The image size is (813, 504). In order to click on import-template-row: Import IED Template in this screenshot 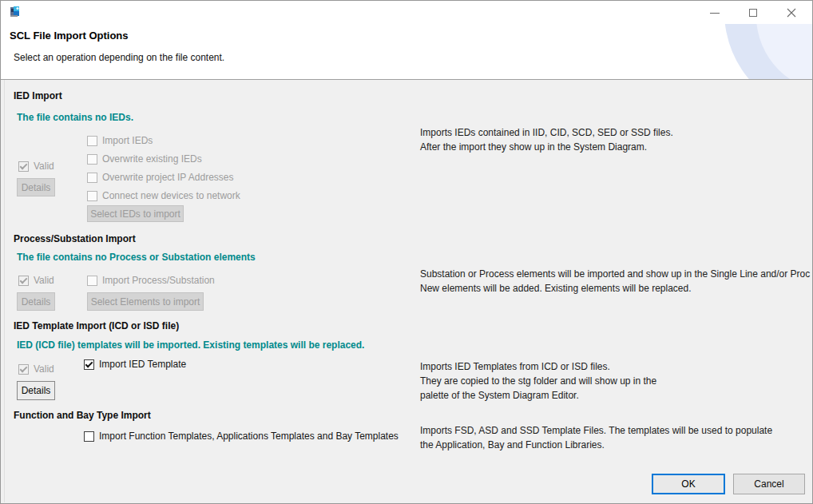, I will do `click(135, 364)`.